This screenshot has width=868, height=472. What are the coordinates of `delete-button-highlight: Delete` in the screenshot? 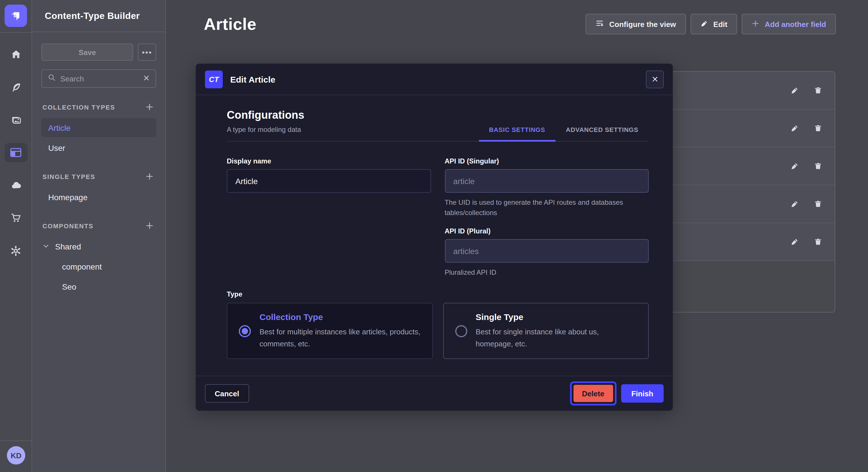 It's located at (593, 393).